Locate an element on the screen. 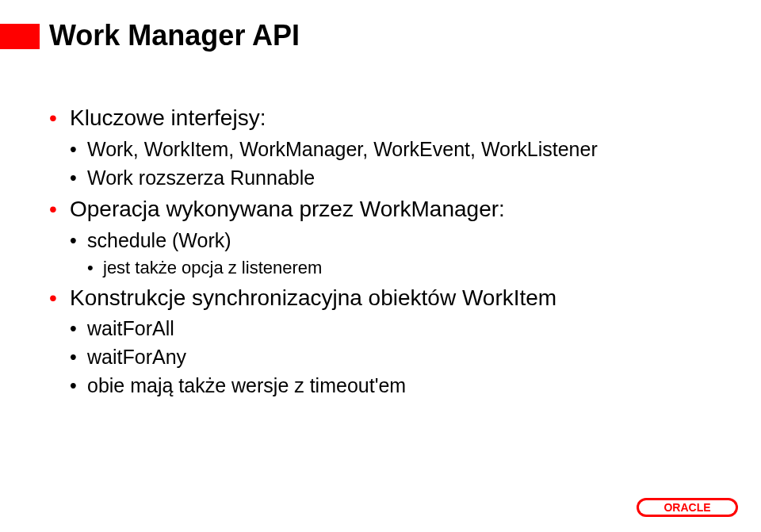 Image resolution: width=761 pixels, height=532 pixels. accent-block is located at coordinates (20, 36).